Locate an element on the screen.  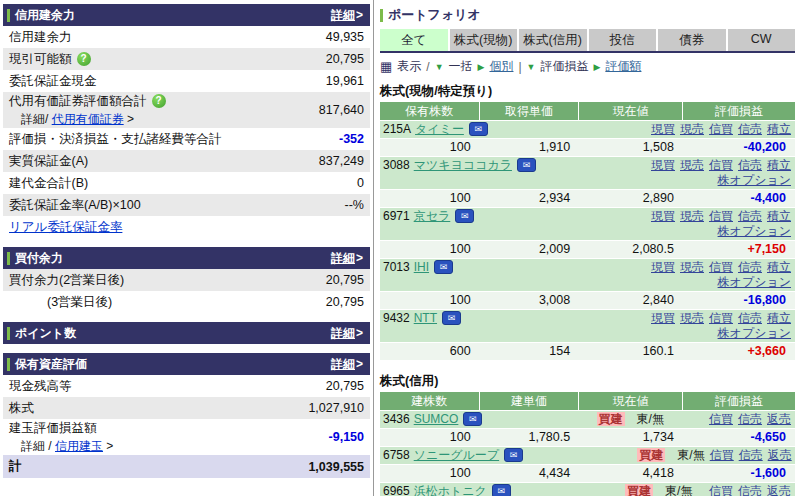
balance-row: 現金残高等20,795 is located at coordinates (186, 386).